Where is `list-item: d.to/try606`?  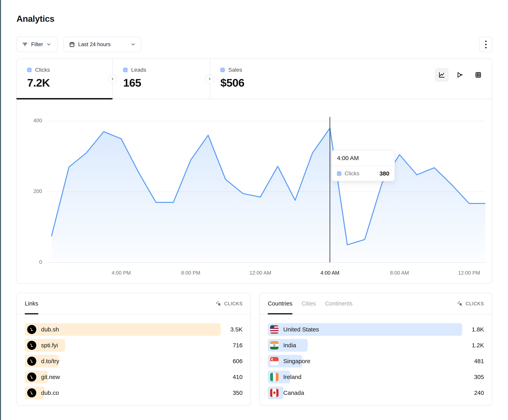 list-item: d.to/try606 is located at coordinates (134, 361).